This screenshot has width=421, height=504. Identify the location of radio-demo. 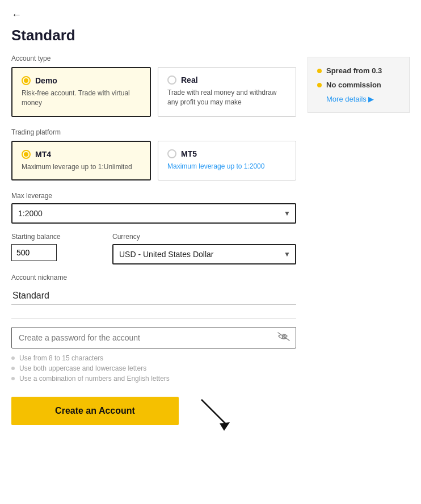
(26, 81).